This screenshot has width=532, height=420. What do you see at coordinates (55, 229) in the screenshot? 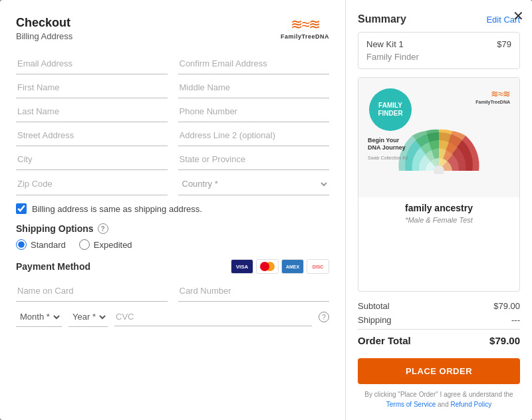
I see `shipping-options-label: Shipping Options` at bounding box center [55, 229].